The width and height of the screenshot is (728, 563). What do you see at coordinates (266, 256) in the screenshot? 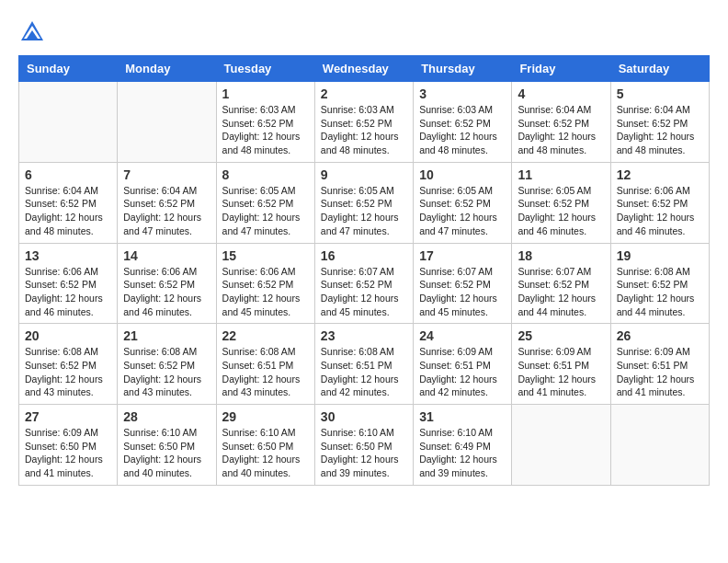
I see `day-number: 15` at bounding box center [266, 256].